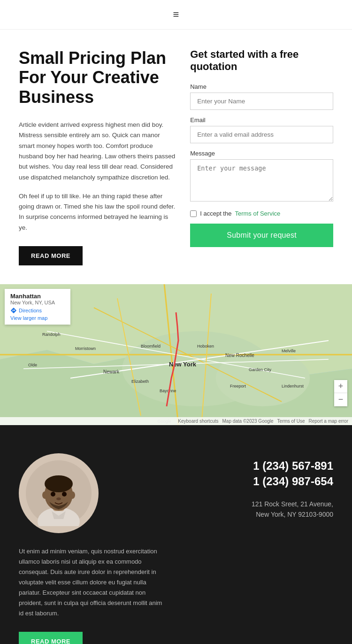  I want to click on name-label: Name, so click(262, 86).